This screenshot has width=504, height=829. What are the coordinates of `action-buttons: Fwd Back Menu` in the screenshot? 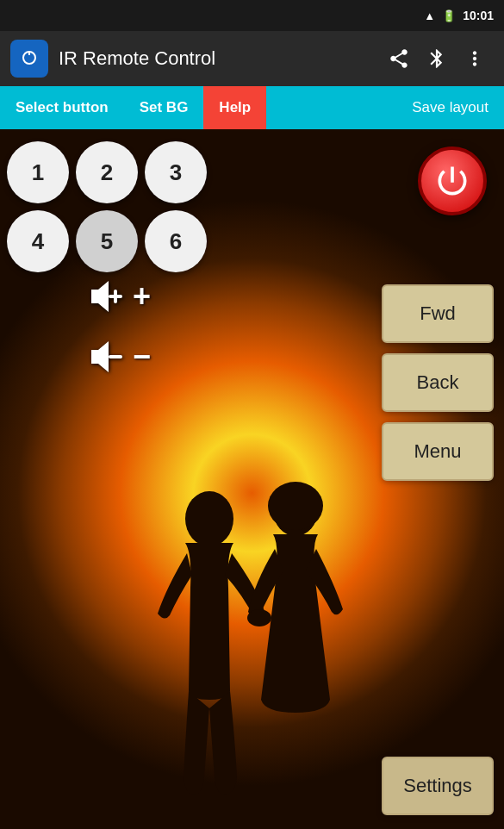 It's located at (438, 383).